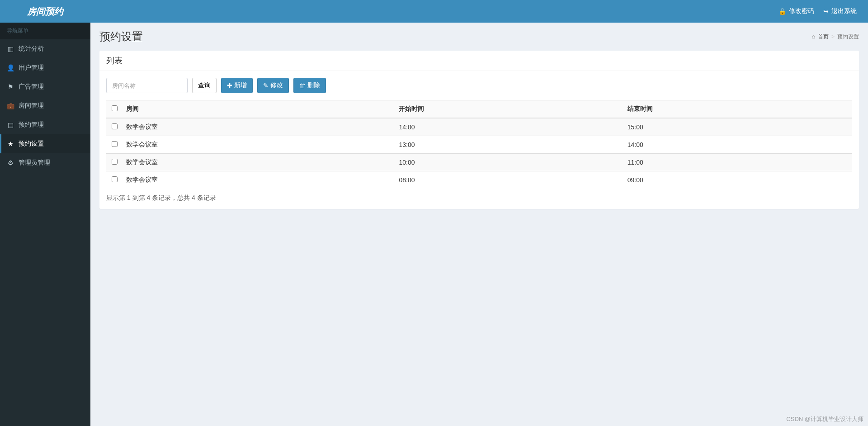 This screenshot has height=426, width=868. Describe the element at coordinates (509, 109) in the screenshot. I see `col-start: 开始时间` at that location.